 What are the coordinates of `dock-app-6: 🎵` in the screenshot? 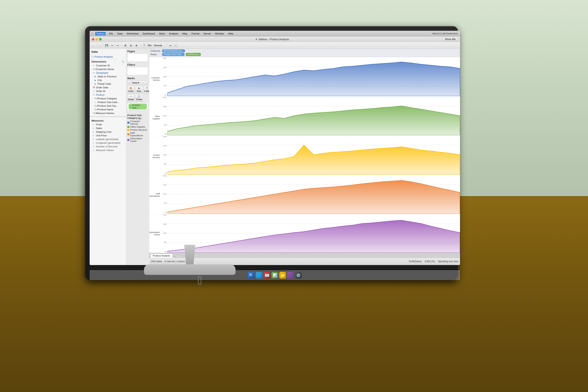 It's located at (290, 275).